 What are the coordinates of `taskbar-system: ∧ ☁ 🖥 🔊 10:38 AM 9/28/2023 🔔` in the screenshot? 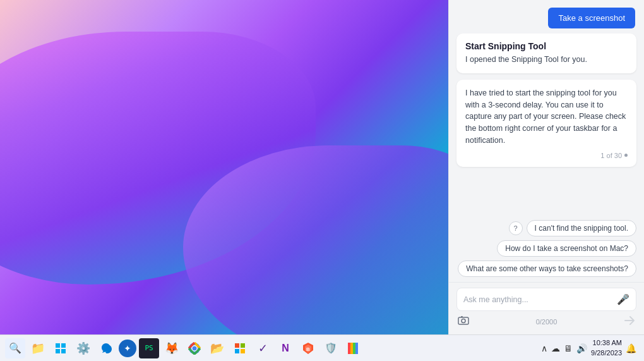 It's located at (588, 348).